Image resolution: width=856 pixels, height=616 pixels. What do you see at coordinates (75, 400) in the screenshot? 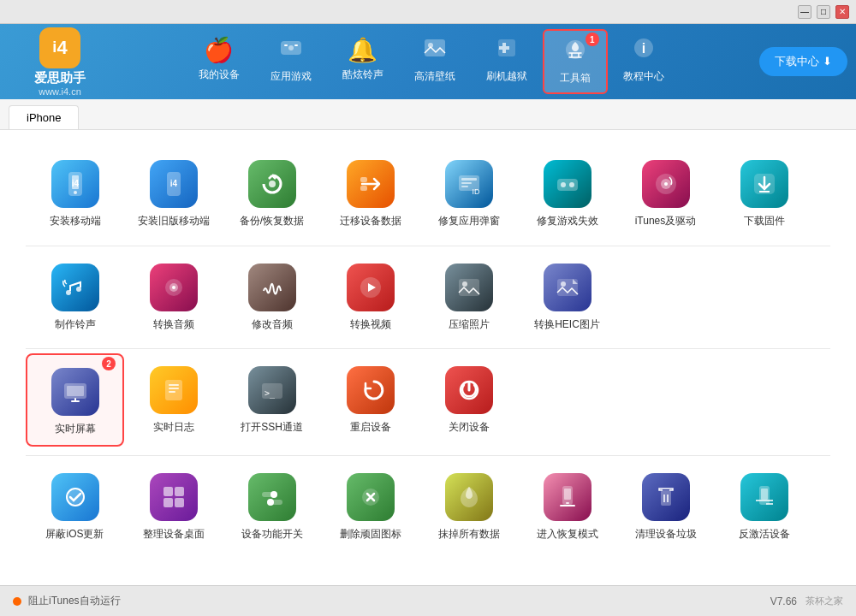
I see `tool-realtime-screen: 2 实时屏幕` at bounding box center [75, 400].